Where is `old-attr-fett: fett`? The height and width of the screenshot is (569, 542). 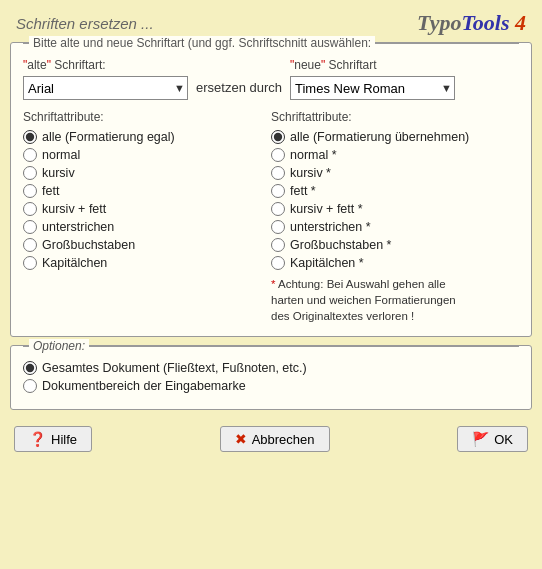
old-attr-fett: fett is located at coordinates (147, 191).